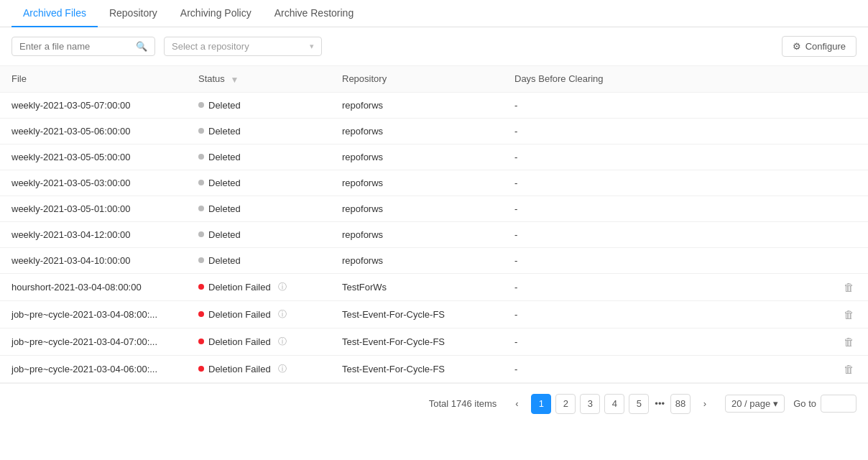  I want to click on cell-file: job~pre~cycle-2021-03-04-08:00:..., so click(93, 314).